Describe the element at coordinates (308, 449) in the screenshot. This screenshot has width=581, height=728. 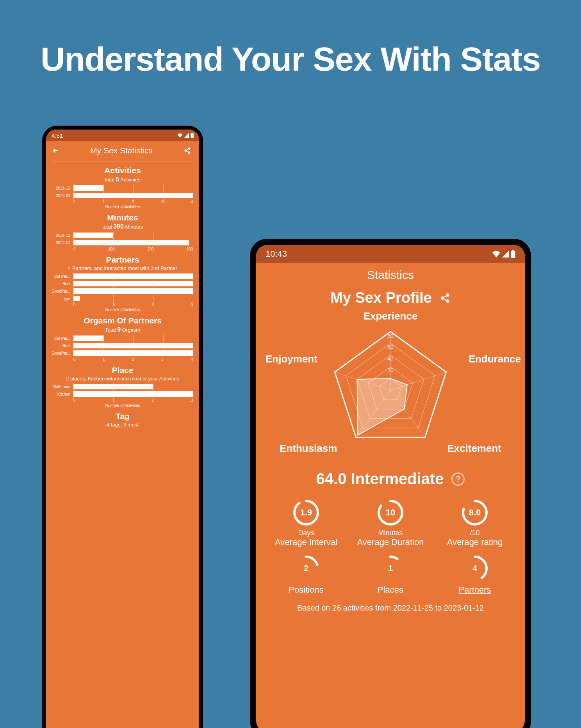
I see `radar-label-enthusiasm: Enthusiasm` at that location.